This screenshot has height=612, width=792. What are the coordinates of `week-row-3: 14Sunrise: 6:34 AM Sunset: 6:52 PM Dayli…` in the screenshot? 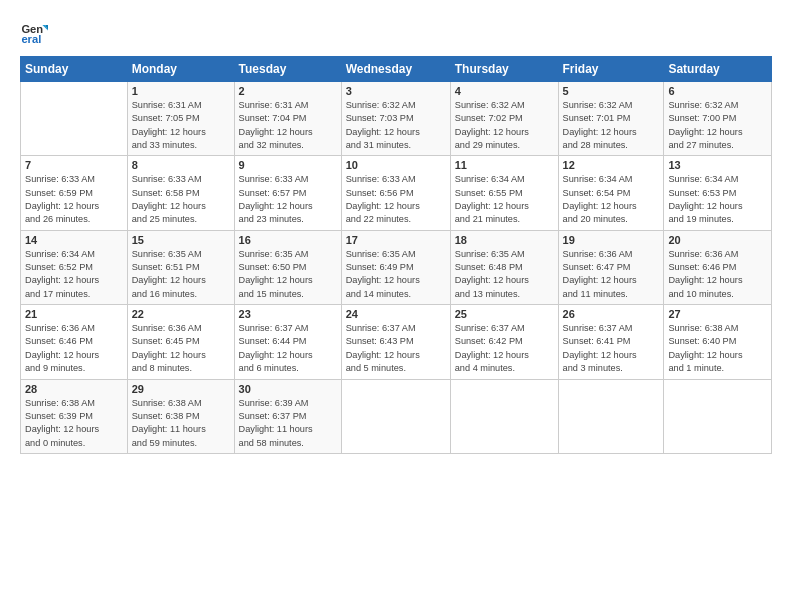 It's located at (396, 267).